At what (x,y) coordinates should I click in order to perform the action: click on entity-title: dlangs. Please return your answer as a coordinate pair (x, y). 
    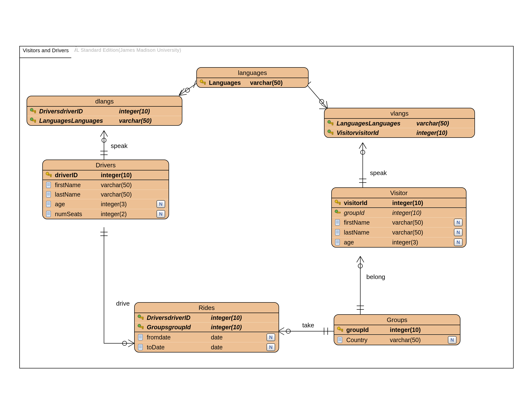
    Looking at the image, I should click on (104, 101).